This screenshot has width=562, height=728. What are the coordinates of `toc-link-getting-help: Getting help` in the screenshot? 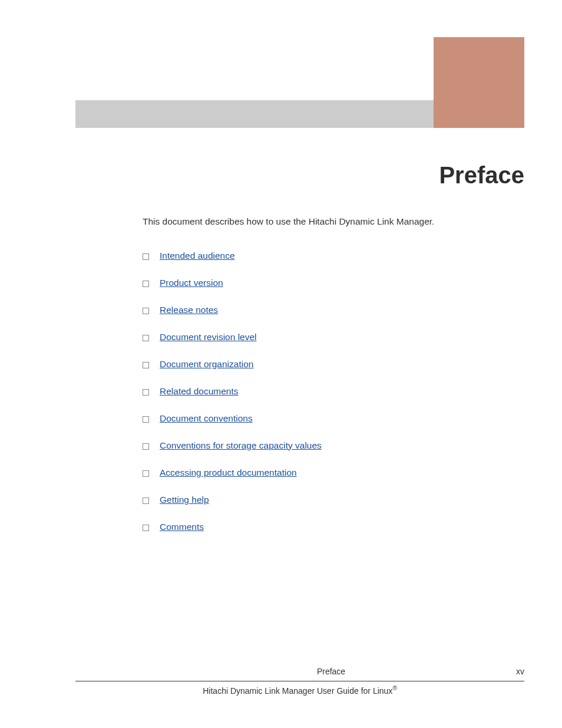 It's located at (184, 500).